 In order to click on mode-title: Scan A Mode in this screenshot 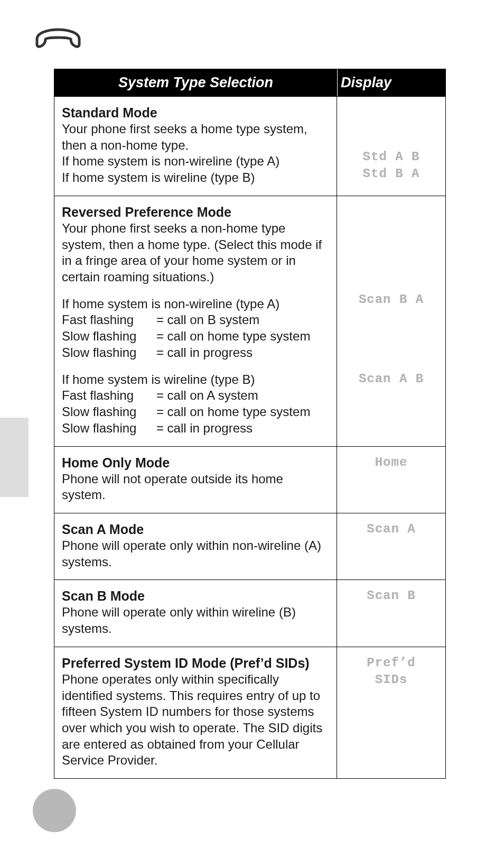, I will do `click(195, 529)`.